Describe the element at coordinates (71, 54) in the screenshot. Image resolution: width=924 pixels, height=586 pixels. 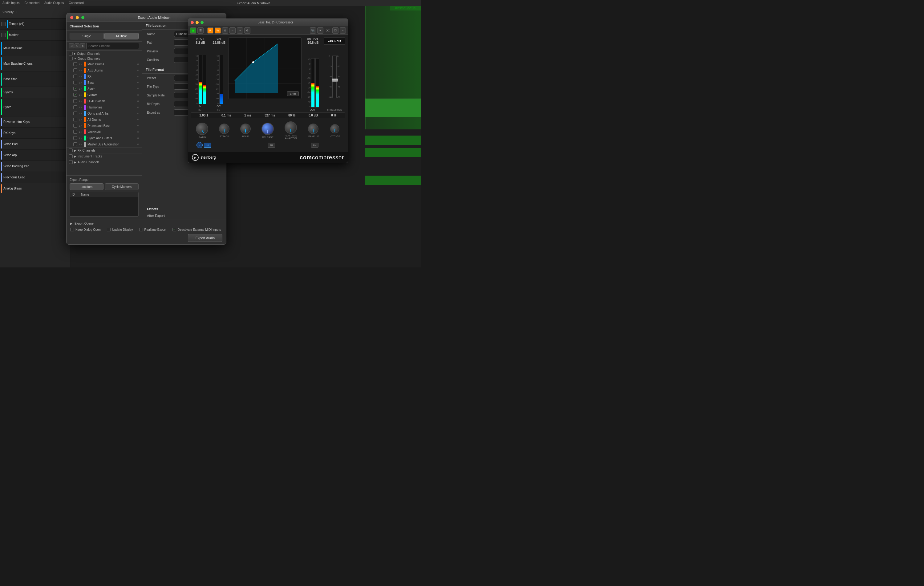
I see `output-channels-checkbox` at that location.